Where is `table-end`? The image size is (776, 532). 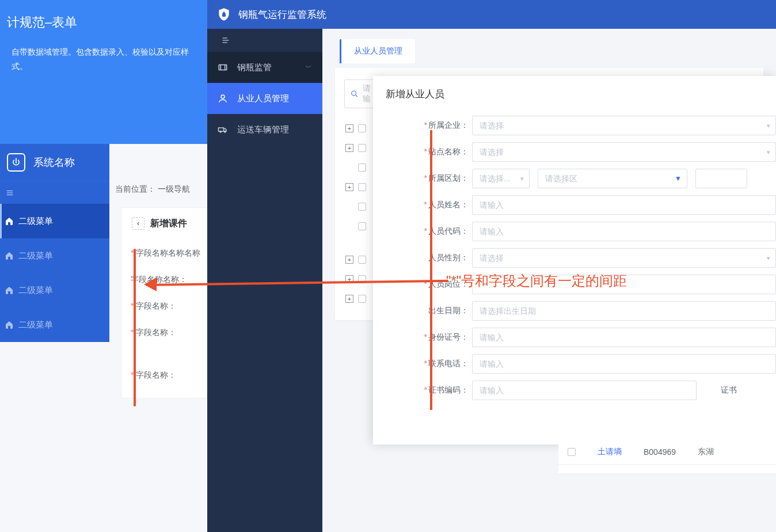
table-end is located at coordinates (667, 469).